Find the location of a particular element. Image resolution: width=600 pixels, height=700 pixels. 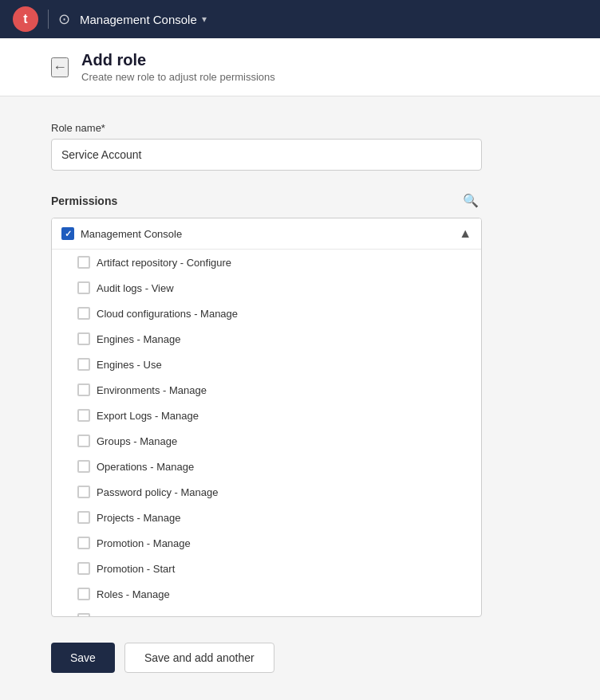

permission-label: Operations - Manage is located at coordinates (145, 467).